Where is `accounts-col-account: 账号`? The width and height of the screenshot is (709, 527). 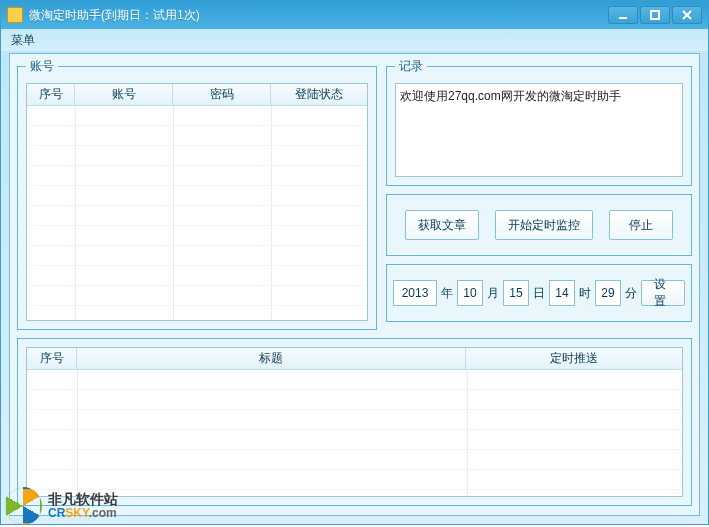
accounts-col-account: 账号 is located at coordinates (124, 94).